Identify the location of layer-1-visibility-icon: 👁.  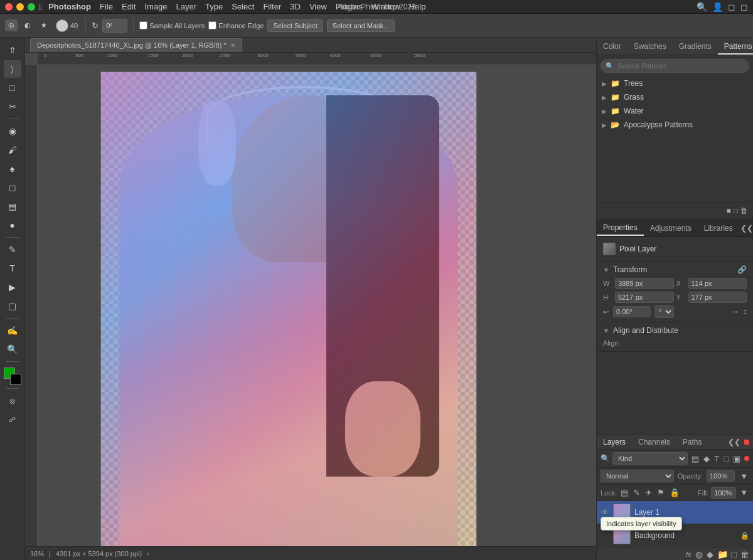
(605, 512).